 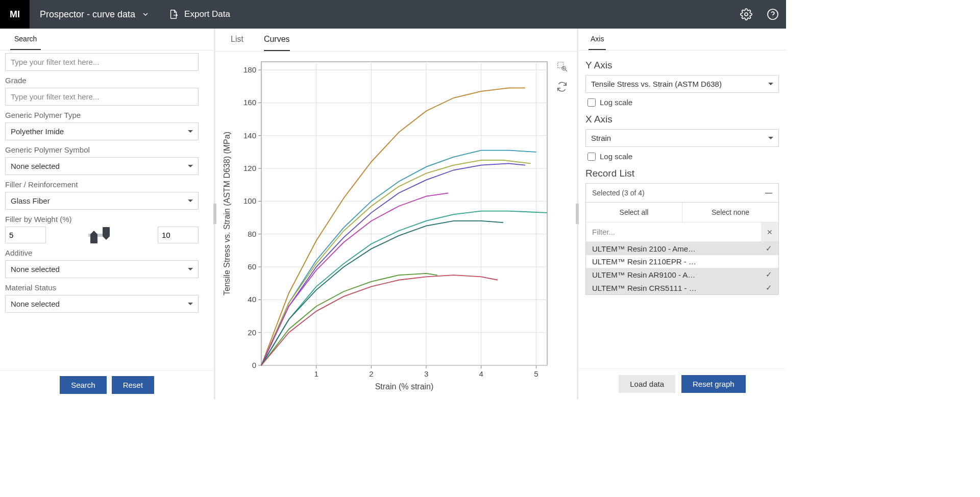 What do you see at coordinates (769, 193) in the screenshot?
I see `minus-icon: —` at bounding box center [769, 193].